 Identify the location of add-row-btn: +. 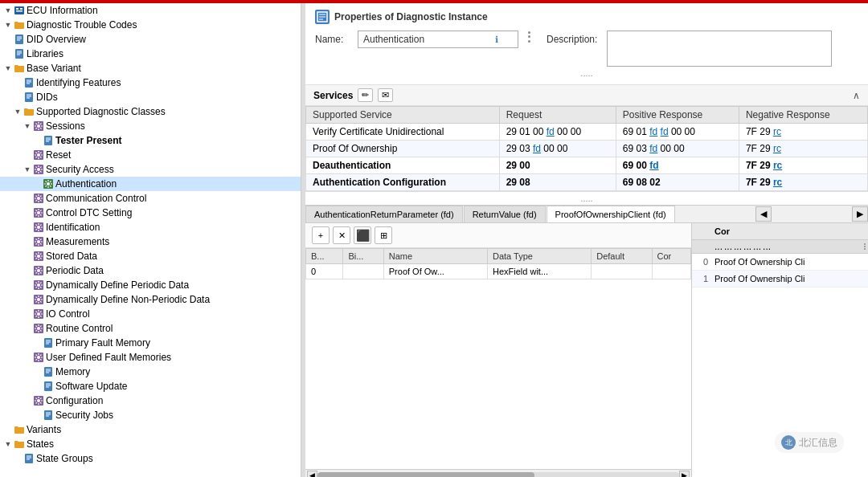
(321, 235).